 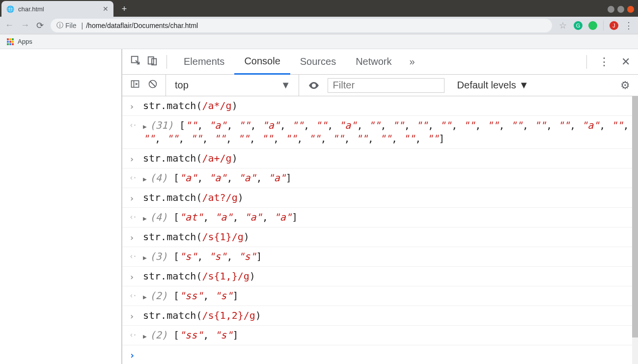 I want to click on url-path: /home/dataflair/Documents/char.html, so click(x=142, y=26).